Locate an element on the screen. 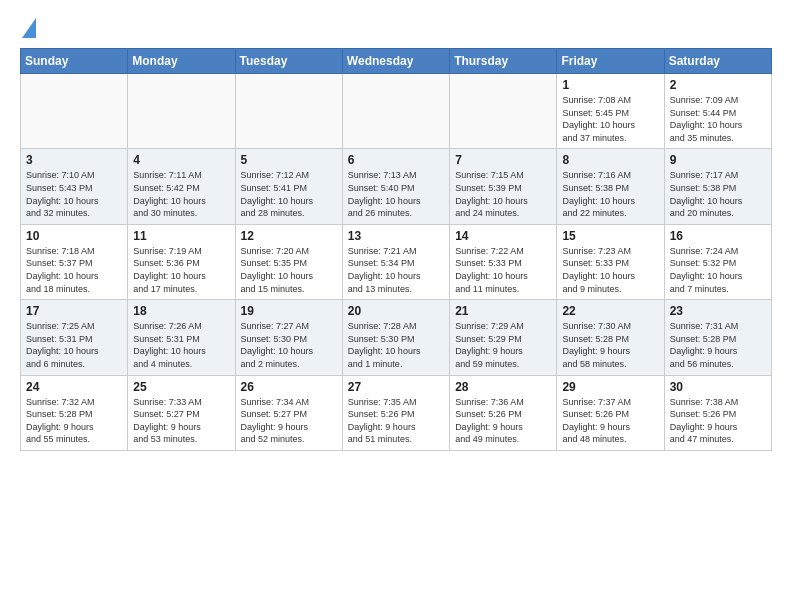 Image resolution: width=792 pixels, height=612 pixels. calendar-cell: 10Sunrise: 7:18 AMSunset: 5:37 PMDayligh… is located at coordinates (74, 262).